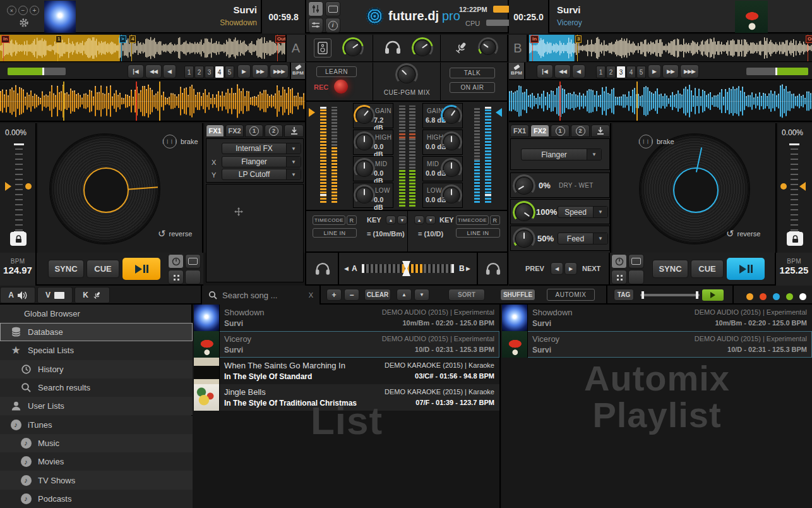 The height and width of the screenshot is (508, 812). What do you see at coordinates (571, 294) in the screenshot?
I see `automix-button: AUTOMIX` at bounding box center [571, 294].